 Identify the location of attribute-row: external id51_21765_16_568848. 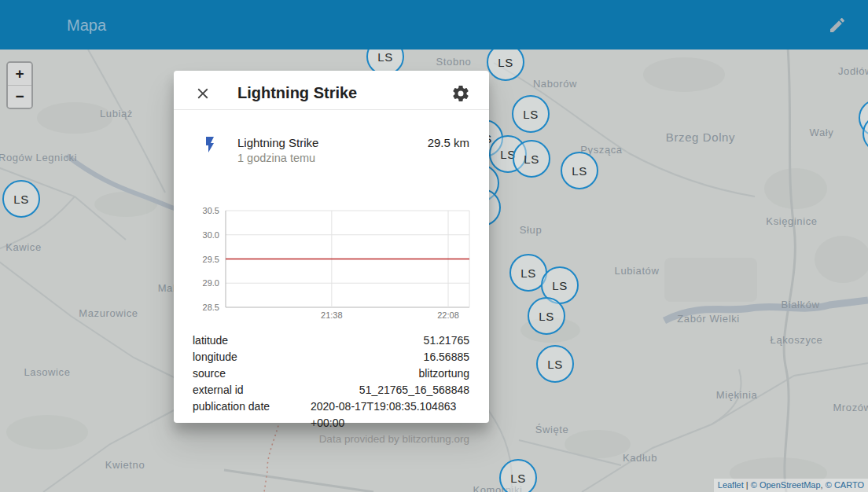
(331, 390).